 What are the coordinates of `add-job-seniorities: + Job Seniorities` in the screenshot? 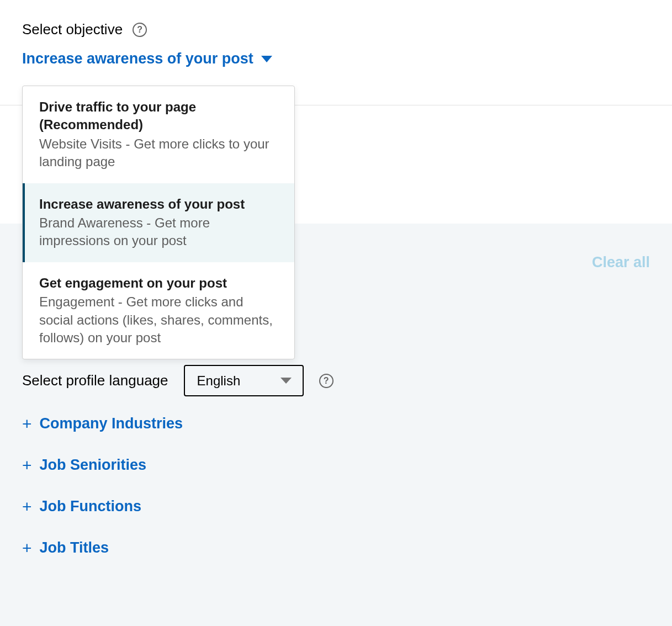 It's located at (336, 465).